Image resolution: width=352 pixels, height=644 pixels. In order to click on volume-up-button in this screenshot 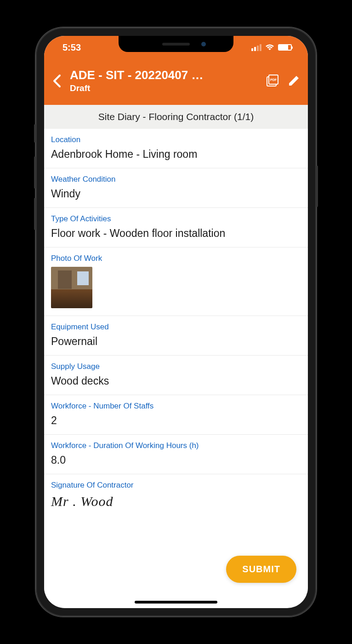, I will do `click(35, 172)`.